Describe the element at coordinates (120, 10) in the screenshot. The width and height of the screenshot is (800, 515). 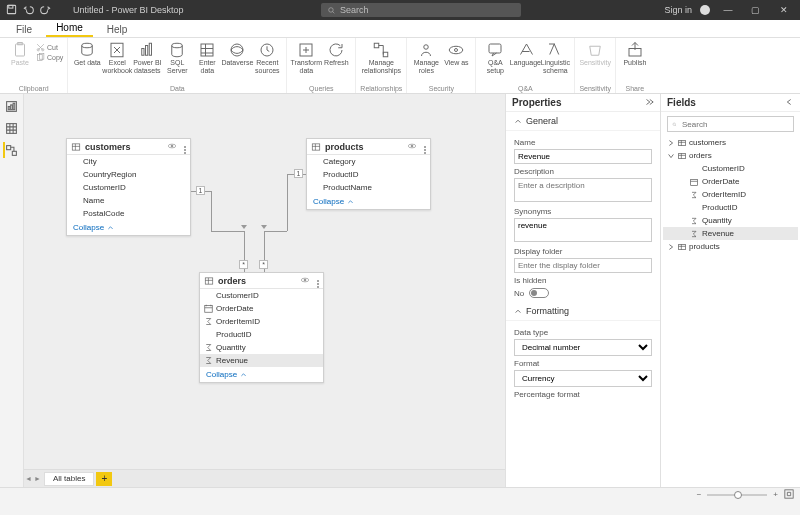
I see `window-title: Untitled - Power BI Desktop` at that location.